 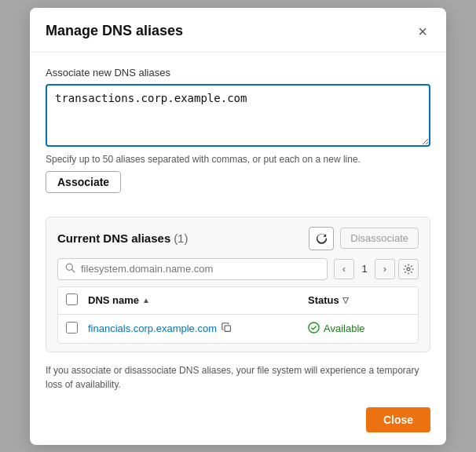 What do you see at coordinates (238, 30) in the screenshot?
I see `modal-header: Manage DNS aliases ×` at bounding box center [238, 30].